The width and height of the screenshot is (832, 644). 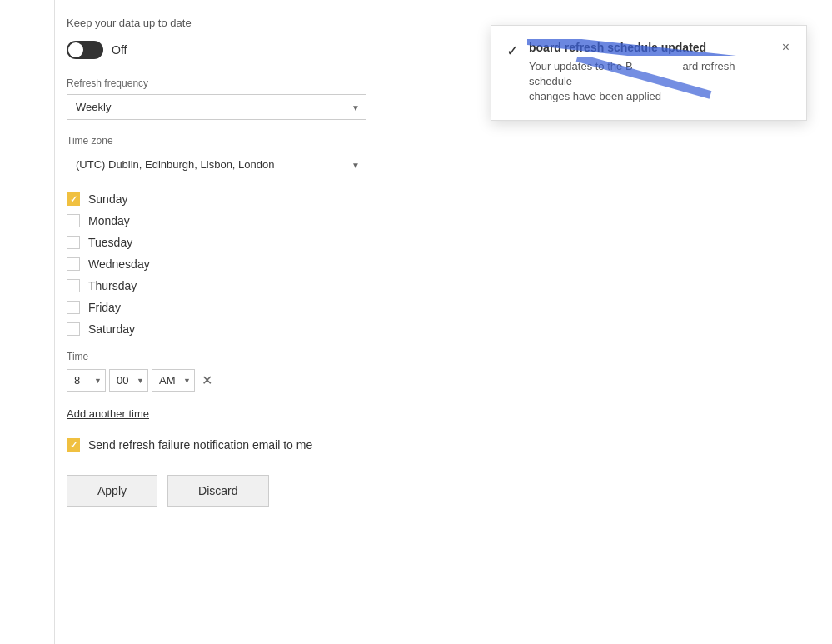 What do you see at coordinates (207, 380) in the screenshot?
I see `time-clear-button: ✕` at bounding box center [207, 380].